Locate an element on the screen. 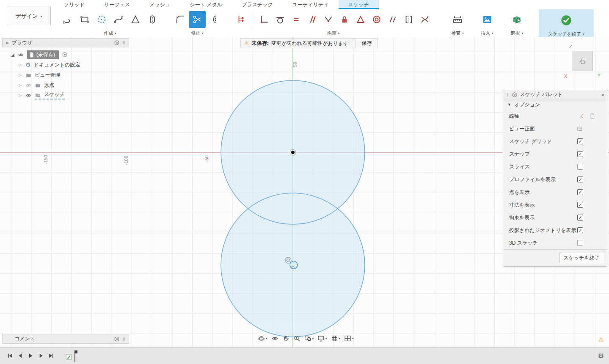 This screenshot has height=364, width=609. look-at-front-icon is located at coordinates (580, 129).